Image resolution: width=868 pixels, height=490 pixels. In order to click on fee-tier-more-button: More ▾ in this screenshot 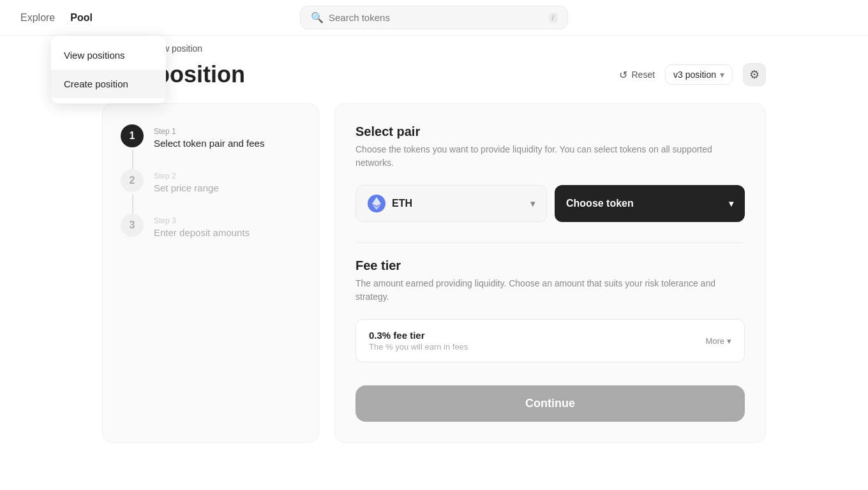, I will do `click(719, 341)`.